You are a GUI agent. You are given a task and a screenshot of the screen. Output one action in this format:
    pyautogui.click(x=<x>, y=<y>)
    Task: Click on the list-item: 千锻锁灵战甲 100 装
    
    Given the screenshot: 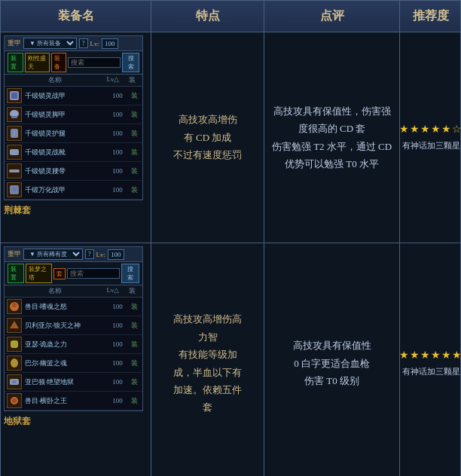 What is the action you would take?
    pyautogui.click(x=74, y=96)
    